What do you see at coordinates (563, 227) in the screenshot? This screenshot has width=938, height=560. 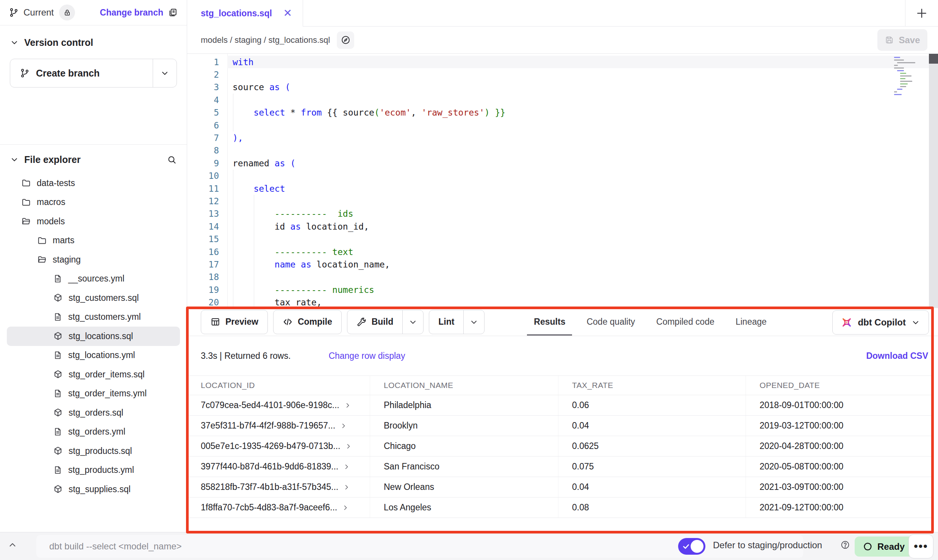 I see `code-line-14: 14 id as location_id,` at bounding box center [563, 227].